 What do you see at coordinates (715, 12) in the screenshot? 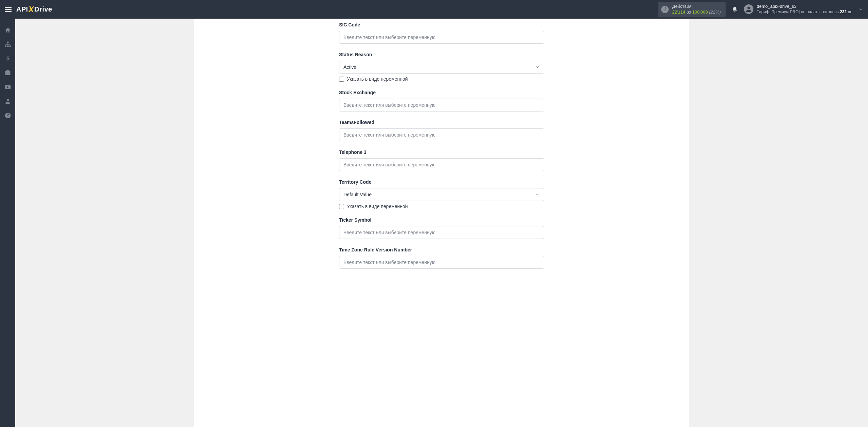
I see `actions-pct: (22%)` at bounding box center [715, 12].